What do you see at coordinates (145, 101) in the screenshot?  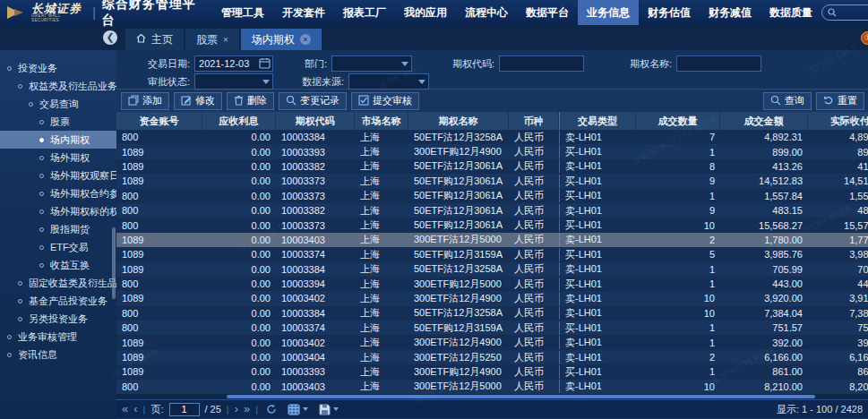 I see `add-button: 添加` at bounding box center [145, 101].